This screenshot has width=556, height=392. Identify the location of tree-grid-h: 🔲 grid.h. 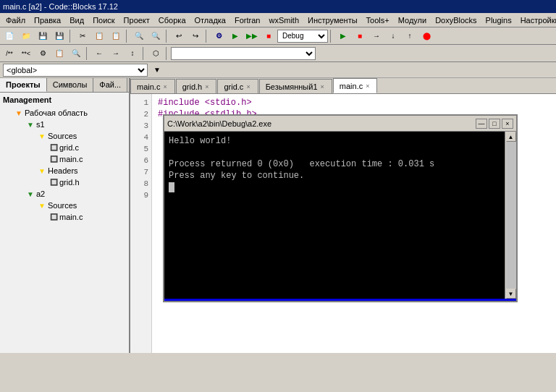
(64, 182).